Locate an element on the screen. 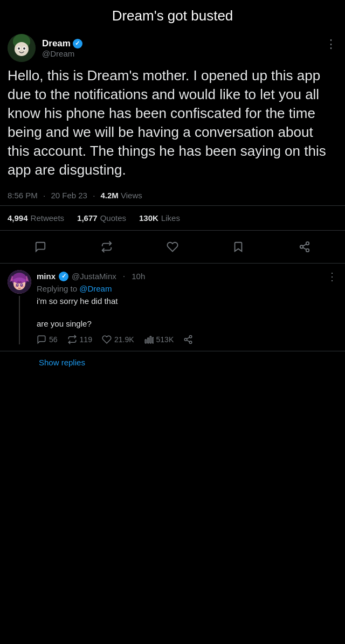 The image size is (345, 644). thread-line is located at coordinates (19, 320).